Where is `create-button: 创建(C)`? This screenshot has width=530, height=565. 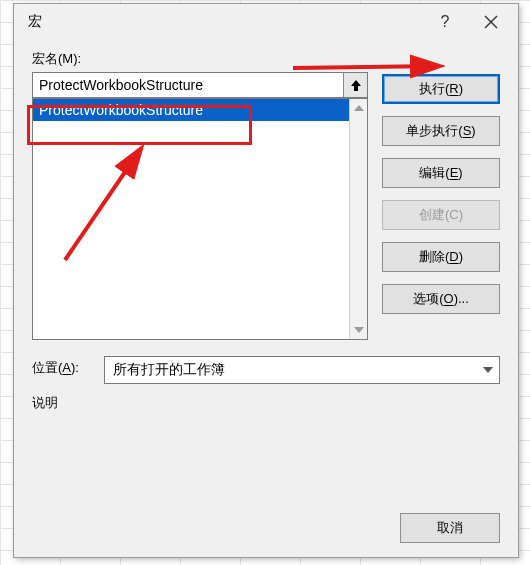 create-button: 创建(C) is located at coordinates (441, 215).